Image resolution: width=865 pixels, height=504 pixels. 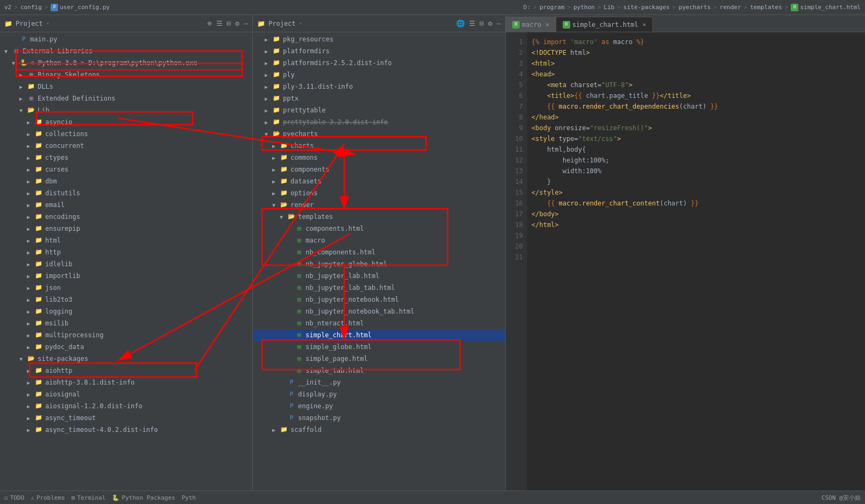 What do you see at coordinates (379, 300) in the screenshot?
I see `tree-item-nb-jupyter-notebook: ▤ nb_jupyter_notebook.html` at bounding box center [379, 300].